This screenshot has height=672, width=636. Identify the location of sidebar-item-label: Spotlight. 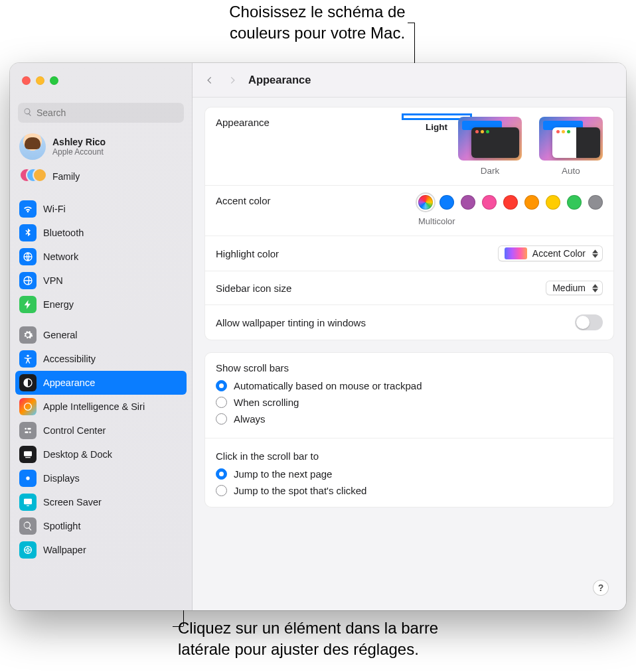
(62, 526).